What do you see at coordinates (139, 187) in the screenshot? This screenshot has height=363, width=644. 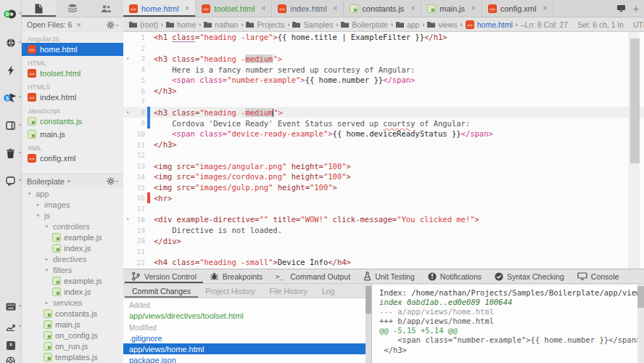 I see `line-number: 15` at bounding box center [139, 187].